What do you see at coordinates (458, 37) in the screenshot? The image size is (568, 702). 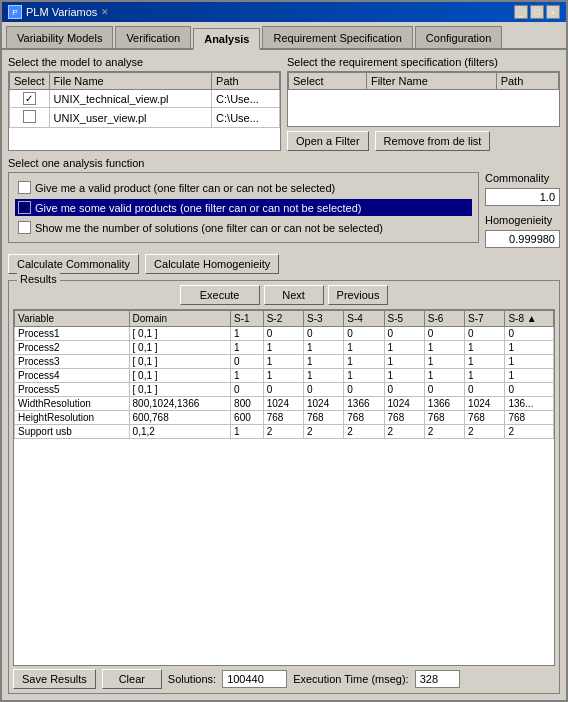 I see `tab-configuration: Configuration` at bounding box center [458, 37].